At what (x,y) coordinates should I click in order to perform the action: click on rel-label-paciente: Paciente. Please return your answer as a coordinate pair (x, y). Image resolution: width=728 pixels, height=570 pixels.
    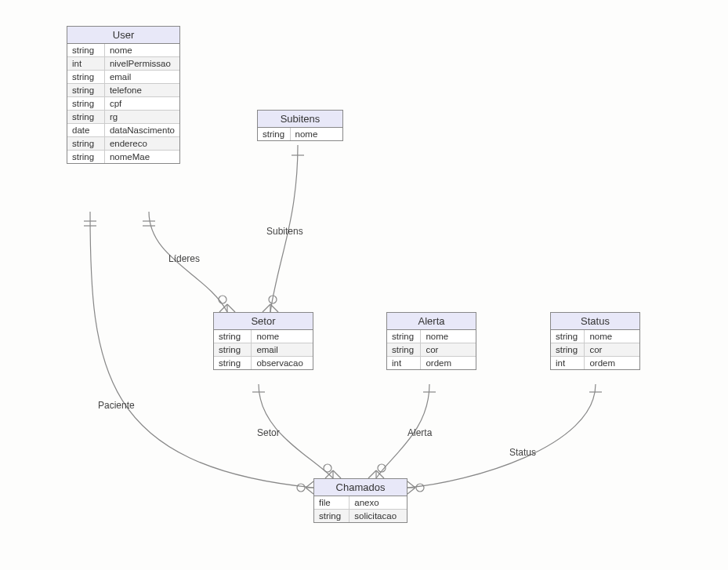
    Looking at the image, I should click on (116, 405).